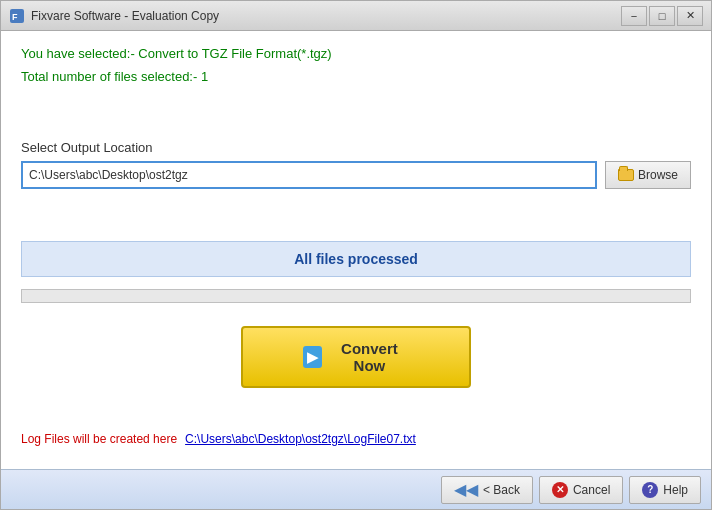  What do you see at coordinates (356, 175) in the screenshot?
I see `output-row: Browse` at bounding box center [356, 175].